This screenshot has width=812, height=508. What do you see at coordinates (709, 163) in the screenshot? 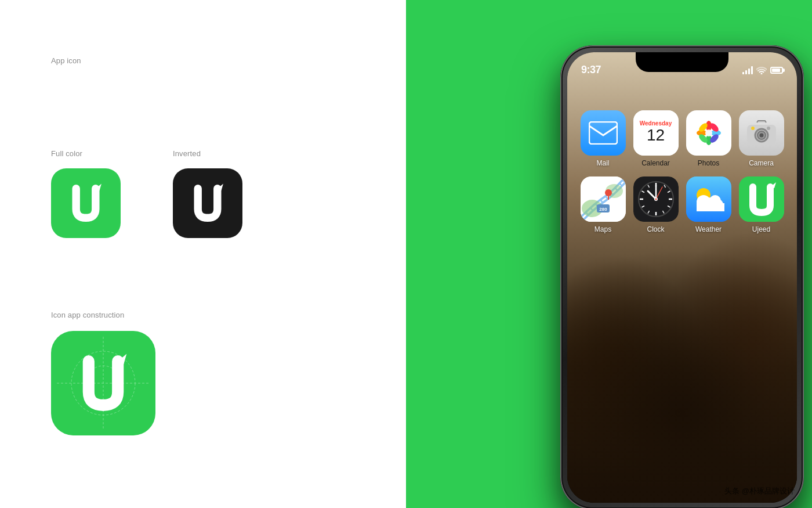
I see `app-label-photos: Photos` at bounding box center [709, 163].